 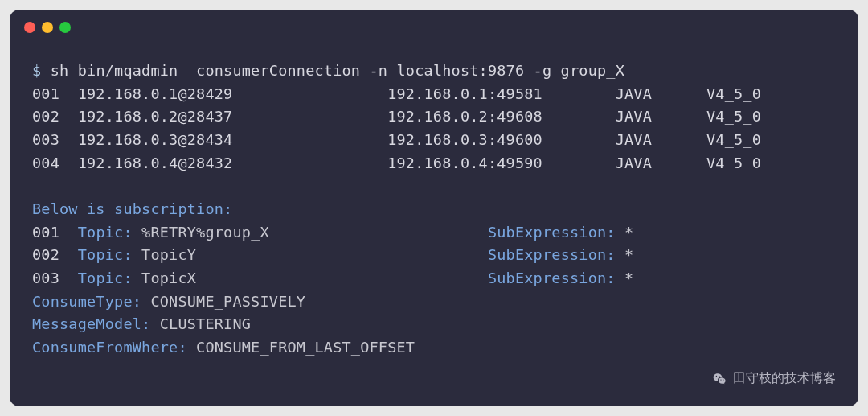 I want to click on wechat-icon, so click(x=720, y=379).